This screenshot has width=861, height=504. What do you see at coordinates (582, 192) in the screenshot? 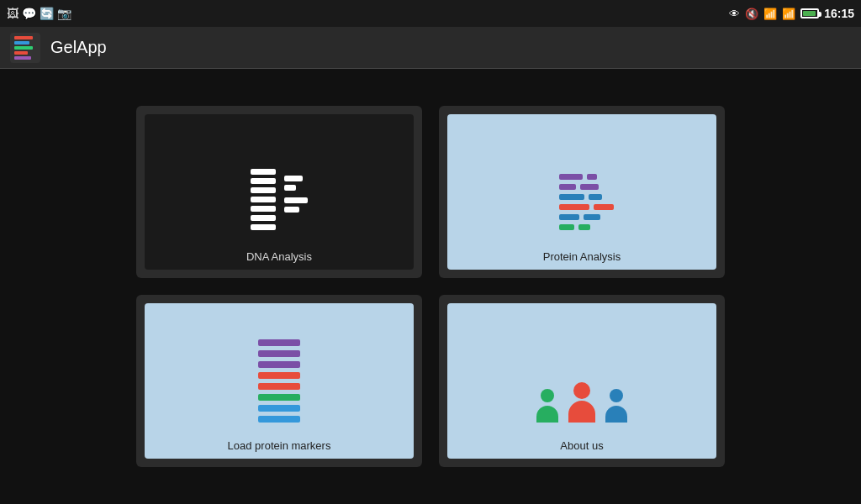
I see `protein-analysis-card-inner: Protein Analysis` at bounding box center [582, 192].